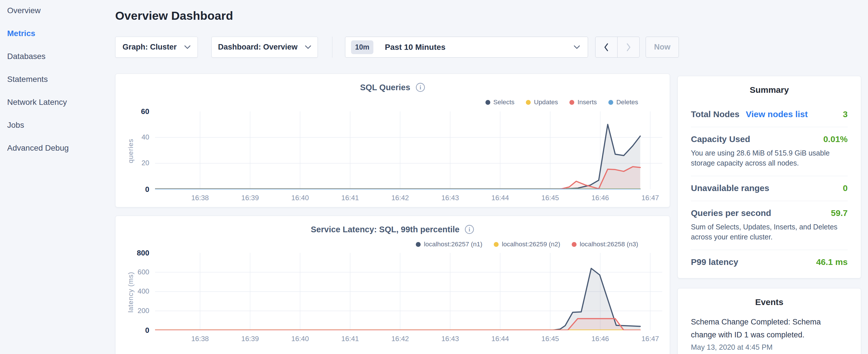  Describe the element at coordinates (61, 34) in the screenshot. I see `sidebar-item-metrics: Metrics` at that location.